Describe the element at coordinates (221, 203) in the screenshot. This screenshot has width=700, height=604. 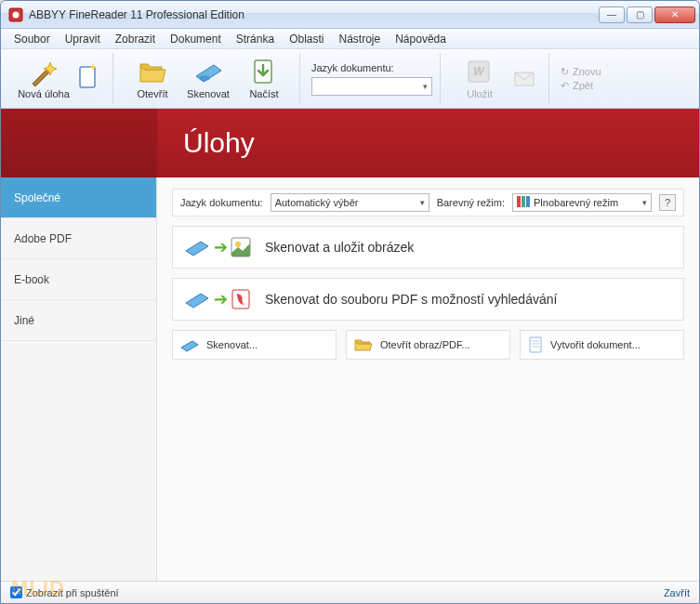
I see `pane-lang-label: Jazyk dokumentu:` at that location.